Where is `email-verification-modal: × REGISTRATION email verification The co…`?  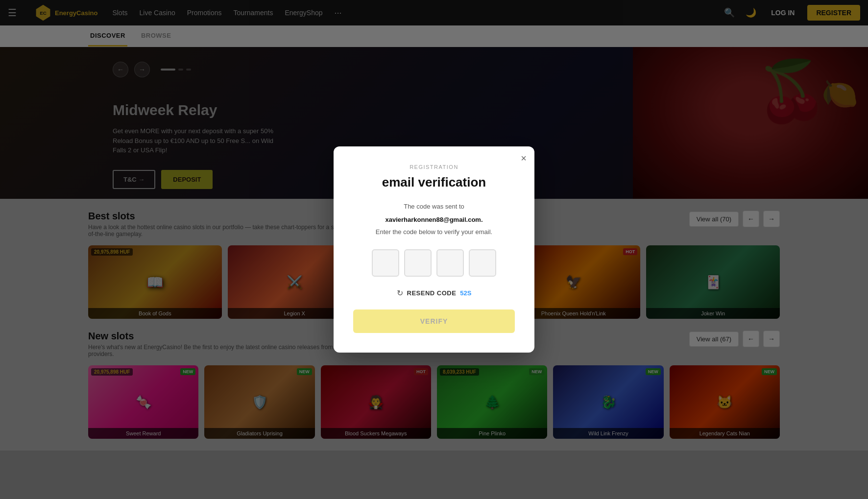
email-verification-modal: × REGISTRATION email verification The co… is located at coordinates (434, 250).